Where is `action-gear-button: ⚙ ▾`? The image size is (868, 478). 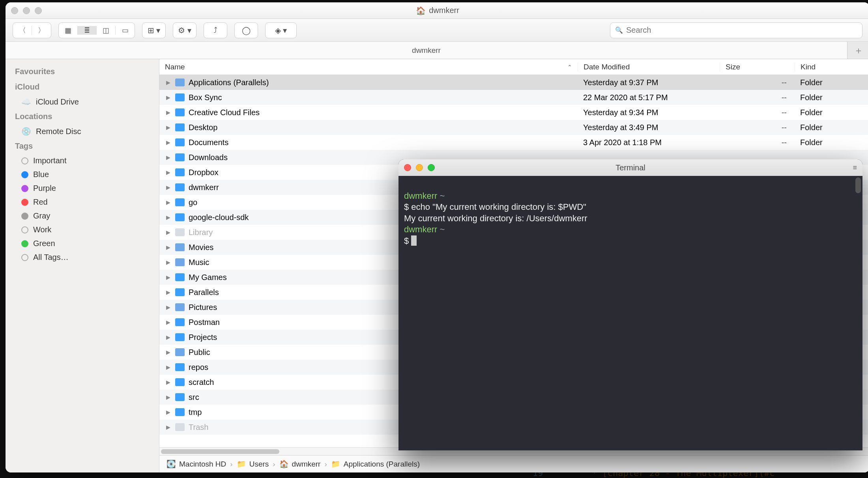
action-gear-button: ⚙ ▾ is located at coordinates (185, 30).